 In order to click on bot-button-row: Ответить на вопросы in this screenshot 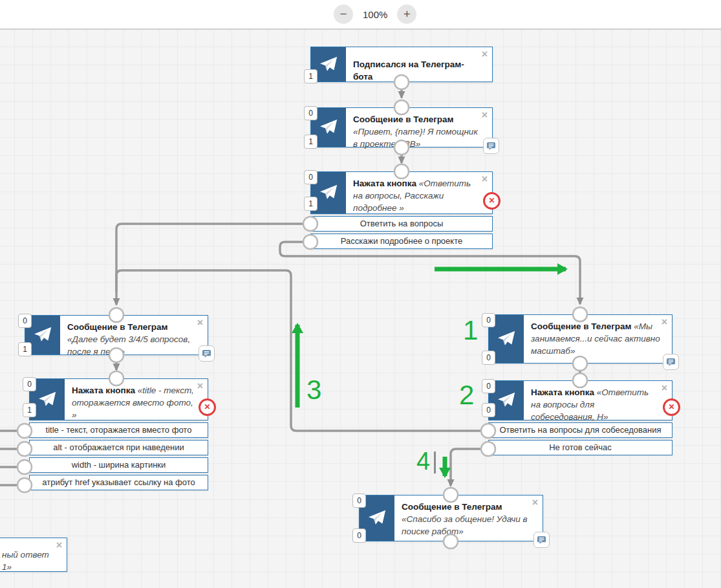, I will do `click(402, 224)`.